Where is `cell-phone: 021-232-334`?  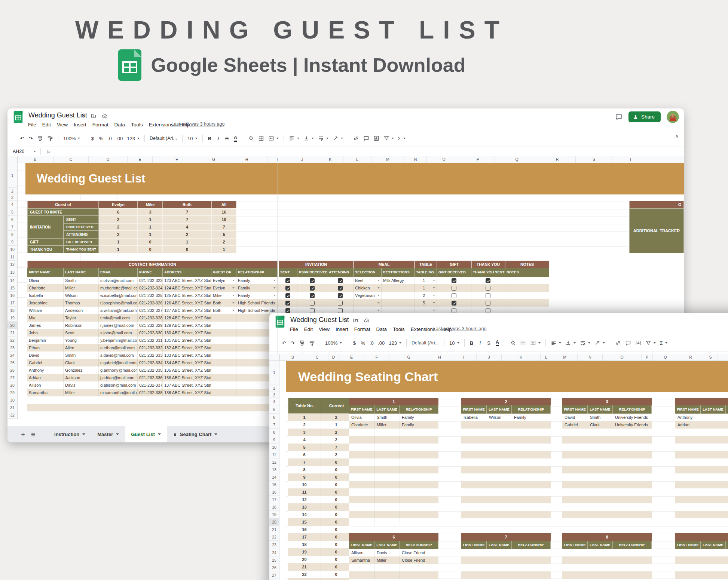
cell-phone: 021-232-334 is located at coordinates (150, 363).